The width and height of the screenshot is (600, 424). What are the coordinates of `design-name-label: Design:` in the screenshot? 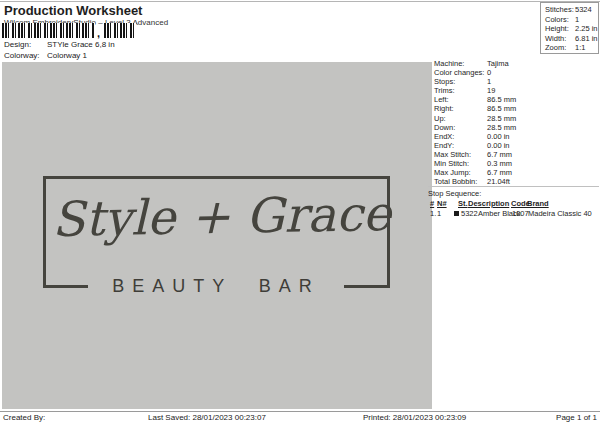 It's located at (26, 44).